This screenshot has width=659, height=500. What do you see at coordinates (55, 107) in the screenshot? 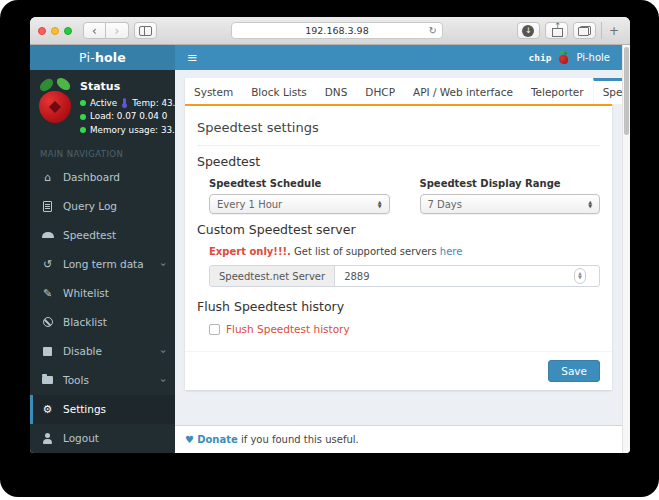
I see `raspberry-berry-icon` at bounding box center [55, 107].